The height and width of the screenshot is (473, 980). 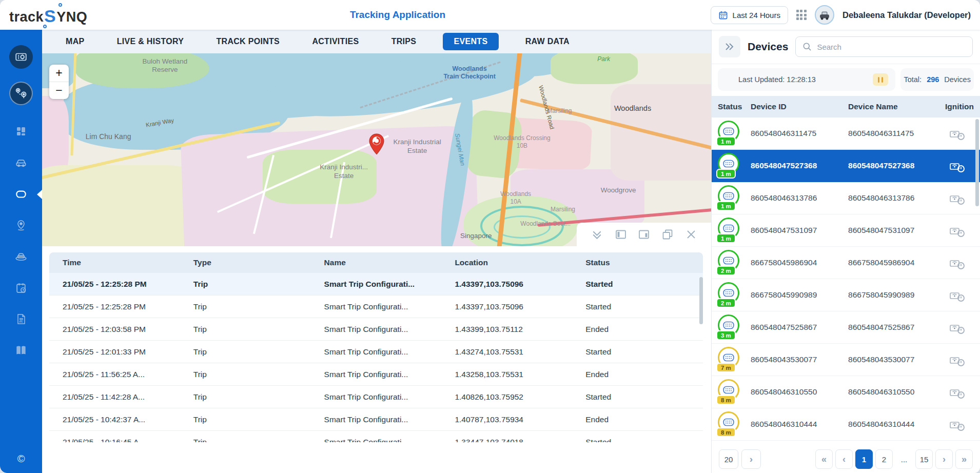 I want to click on tab-live-history: LIVE & HISTORY, so click(x=150, y=42).